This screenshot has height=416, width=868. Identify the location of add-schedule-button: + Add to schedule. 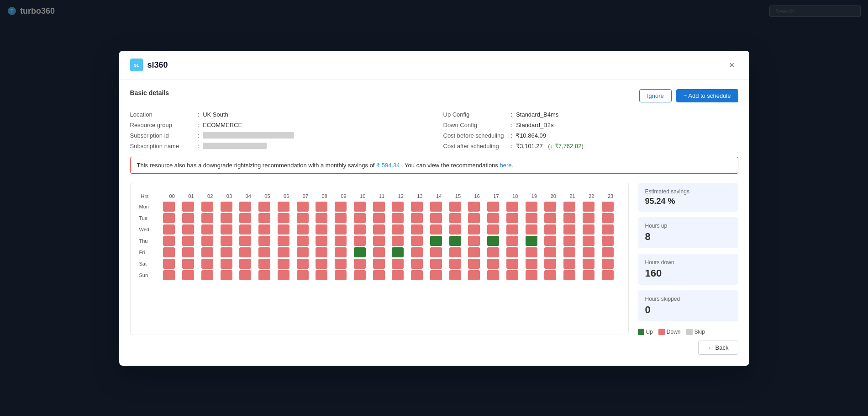
(707, 96).